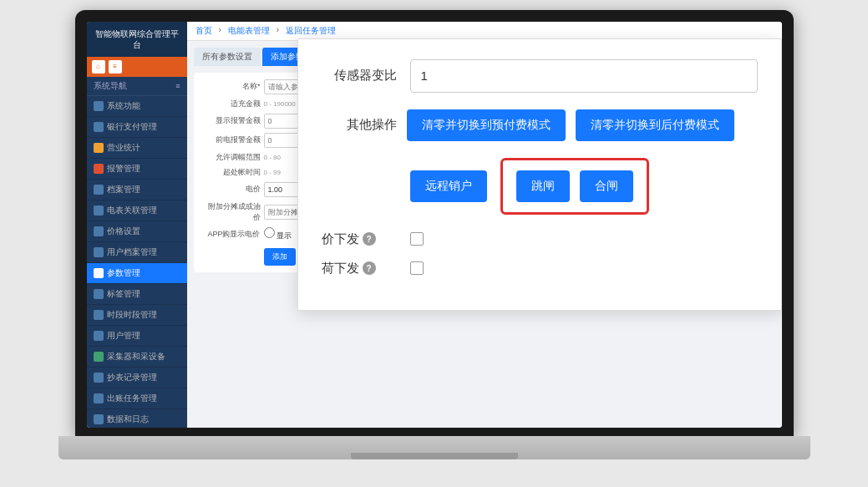 The image size is (868, 487). What do you see at coordinates (124, 294) in the screenshot?
I see `sidebar-item-label: 标签管理` at bounding box center [124, 294].